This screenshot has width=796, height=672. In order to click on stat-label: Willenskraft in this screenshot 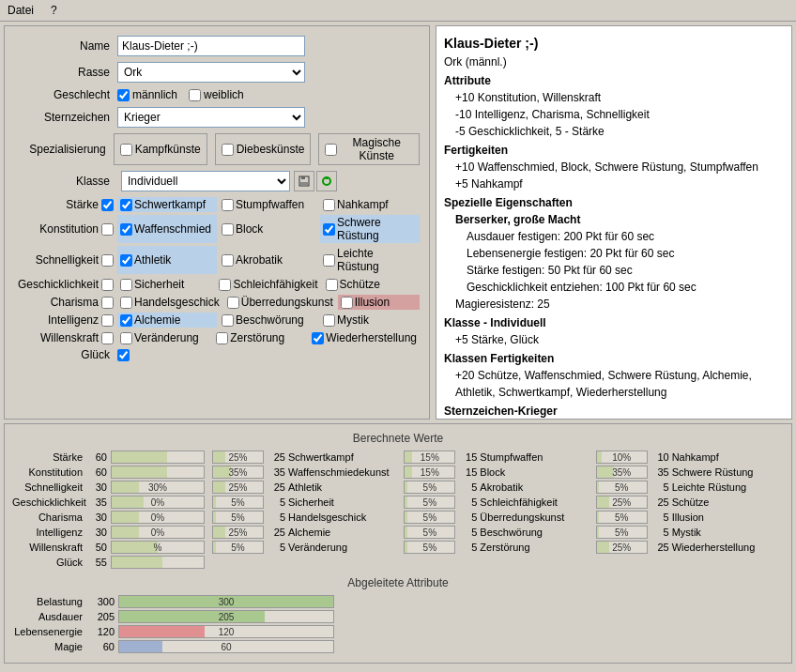, I will do `click(47, 547)`.